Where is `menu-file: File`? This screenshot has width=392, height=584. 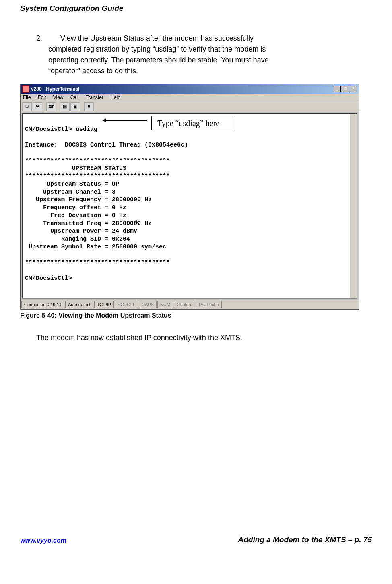
menu-file: File is located at coordinates (27, 97).